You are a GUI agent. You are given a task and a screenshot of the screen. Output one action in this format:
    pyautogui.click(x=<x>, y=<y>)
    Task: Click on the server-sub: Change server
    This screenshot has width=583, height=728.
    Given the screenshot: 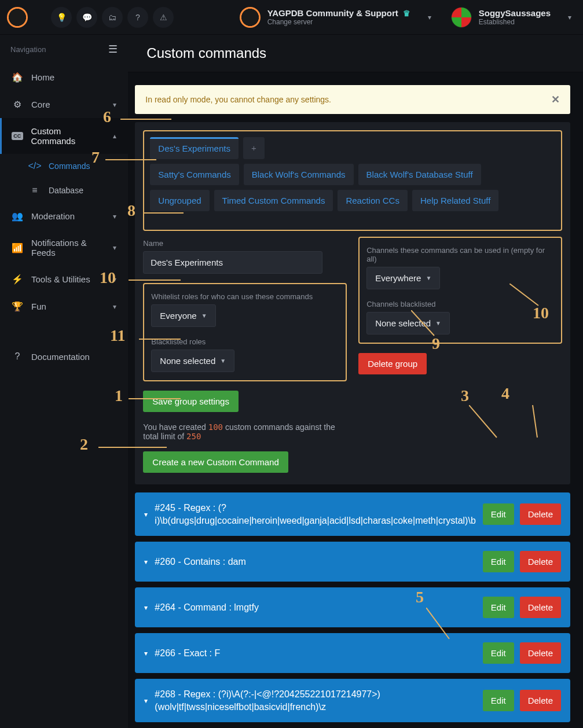 What is the action you would take?
    pyautogui.click(x=339, y=22)
    